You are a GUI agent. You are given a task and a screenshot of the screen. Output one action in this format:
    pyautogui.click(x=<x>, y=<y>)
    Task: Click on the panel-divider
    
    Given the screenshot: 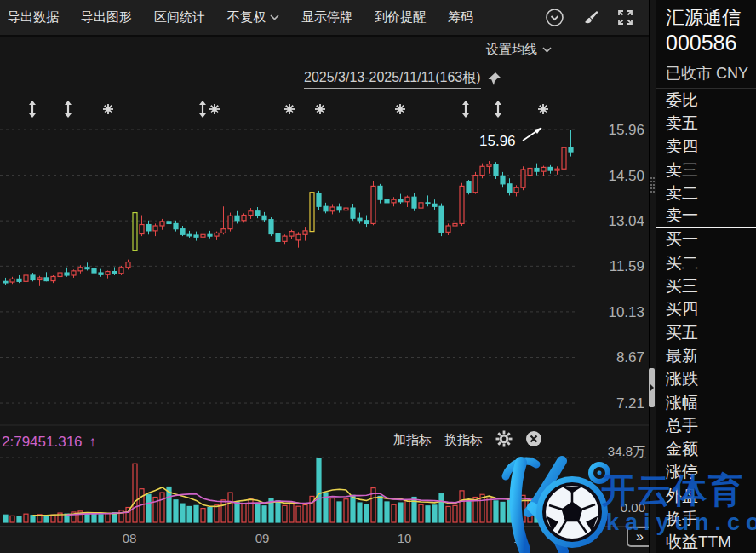 What is the action you would take?
    pyautogui.click(x=652, y=276)
    